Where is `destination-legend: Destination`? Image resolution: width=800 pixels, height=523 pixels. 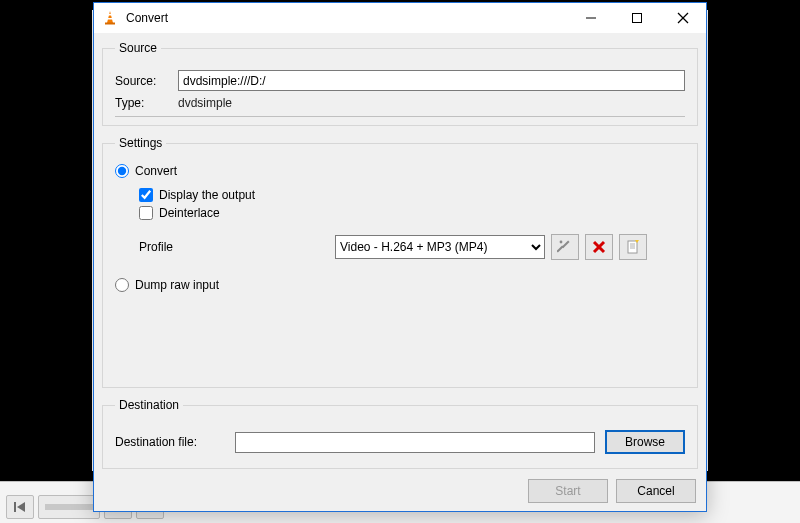 destination-legend: Destination is located at coordinates (149, 405).